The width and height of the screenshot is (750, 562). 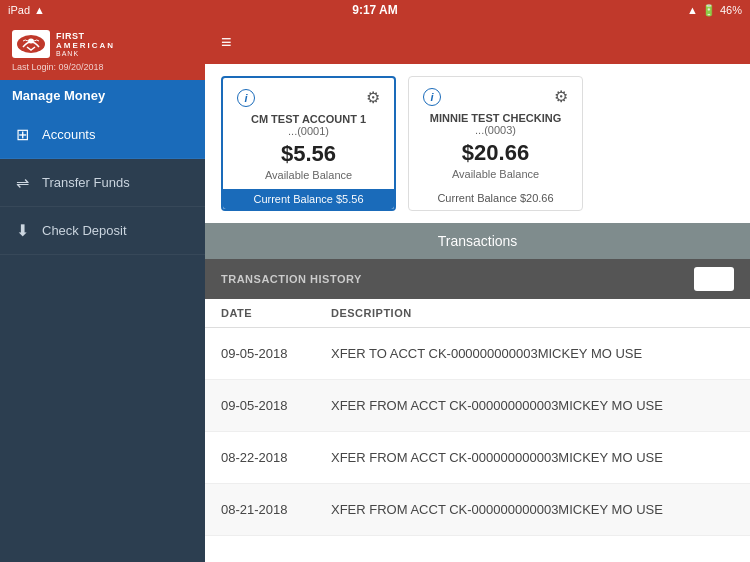 What do you see at coordinates (375, 10) in the screenshot?
I see `time-display: 9:17 AM` at bounding box center [375, 10].